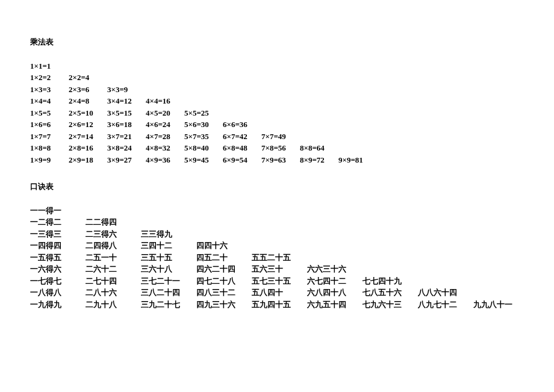 Image resolution: width=554 pixels, height=392 pixels. What do you see at coordinates (281, 137) in the screenshot?
I see `mult-cell: 7×7=49` at bounding box center [281, 137].